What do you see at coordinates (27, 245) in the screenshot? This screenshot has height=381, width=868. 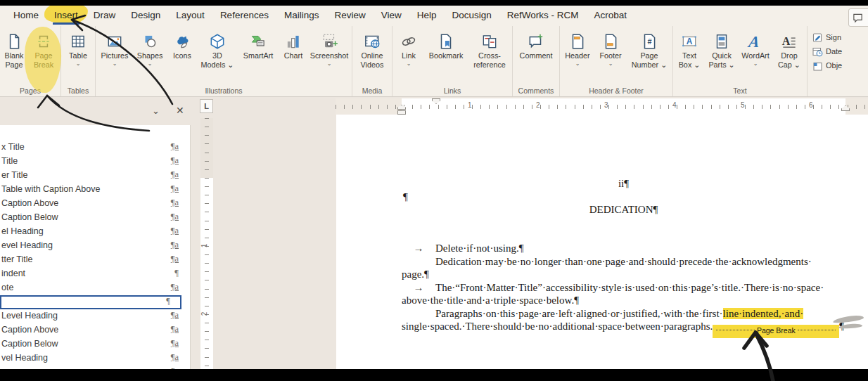 I see `style-name: evel Heading` at bounding box center [27, 245].